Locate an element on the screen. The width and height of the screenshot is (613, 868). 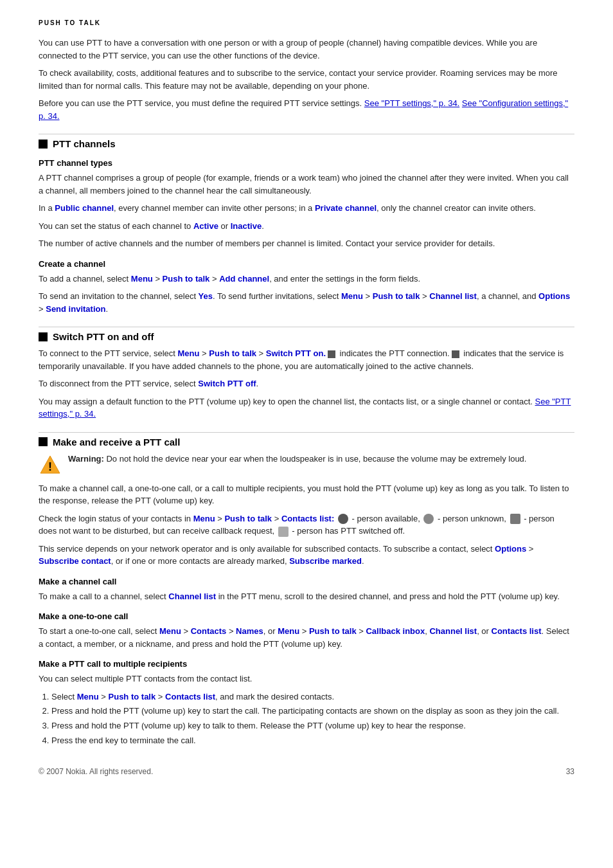
page-number: 33 is located at coordinates (571, 772).